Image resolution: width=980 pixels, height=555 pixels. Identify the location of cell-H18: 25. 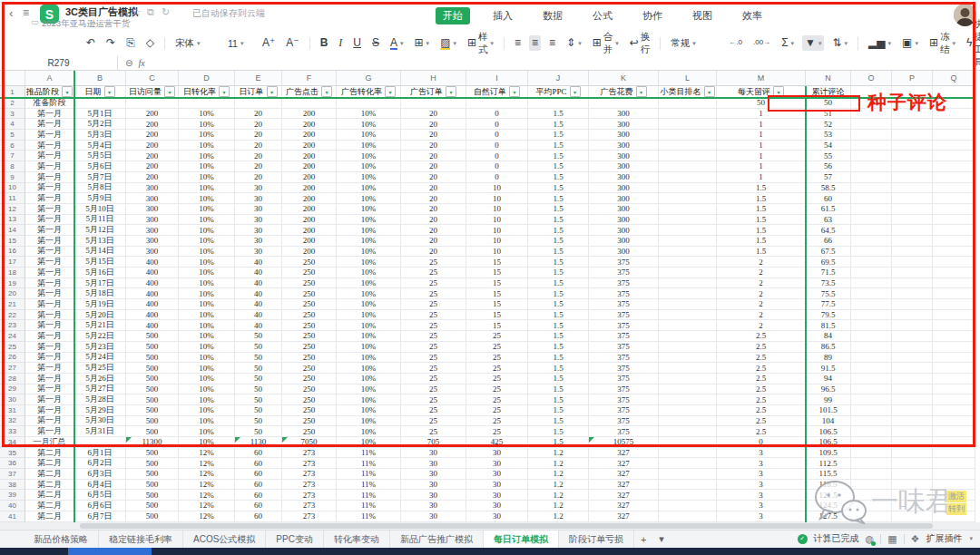
(434, 273).